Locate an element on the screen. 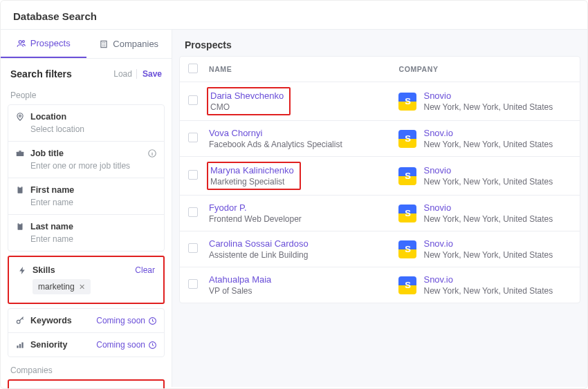  table-header: NAME COMPANY is located at coordinates (380, 69).